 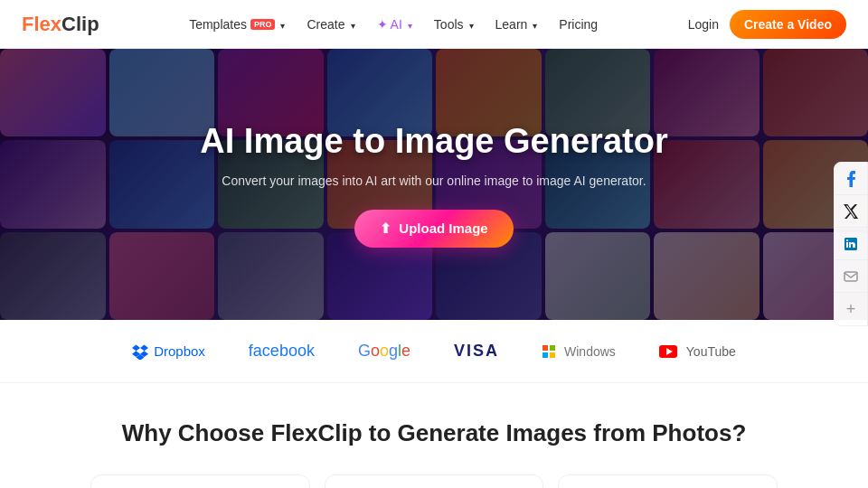 What do you see at coordinates (667, 481) in the screenshot?
I see `feature-rich-ai: AI Rich AI Features We provide many AI t…` at bounding box center [667, 481].